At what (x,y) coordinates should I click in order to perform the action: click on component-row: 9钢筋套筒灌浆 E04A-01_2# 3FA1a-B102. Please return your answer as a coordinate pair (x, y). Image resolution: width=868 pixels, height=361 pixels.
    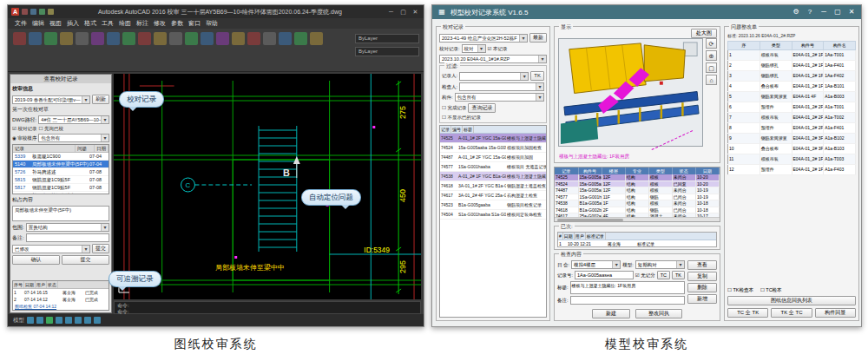
    Looking at the image, I should click on (792, 139).